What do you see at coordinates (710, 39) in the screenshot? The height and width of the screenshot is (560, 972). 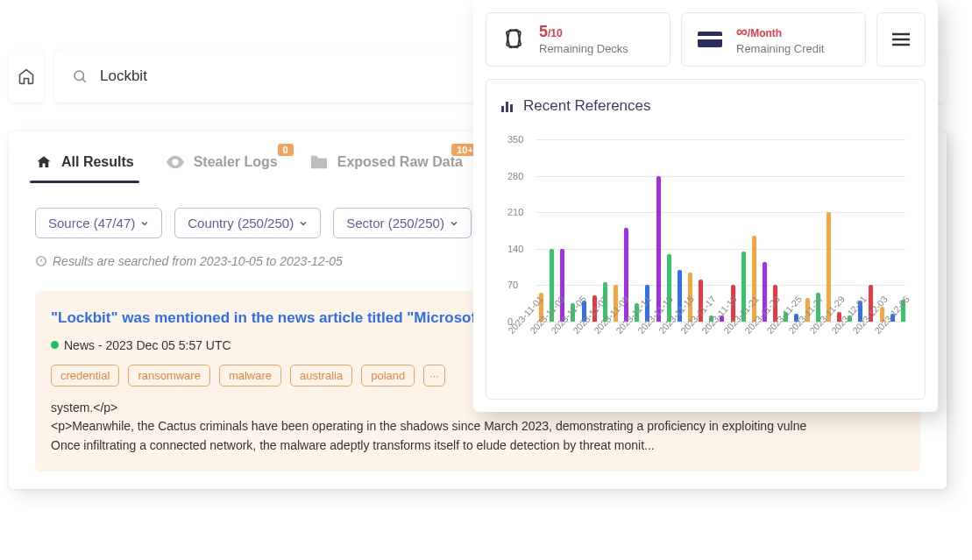 I see `credit-card-icon` at bounding box center [710, 39].